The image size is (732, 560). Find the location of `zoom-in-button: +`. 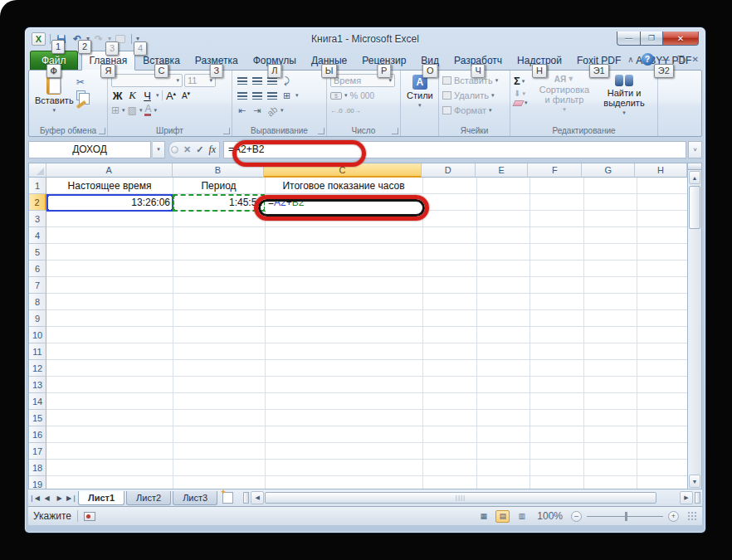

zoom-in-button: + is located at coordinates (674, 516).